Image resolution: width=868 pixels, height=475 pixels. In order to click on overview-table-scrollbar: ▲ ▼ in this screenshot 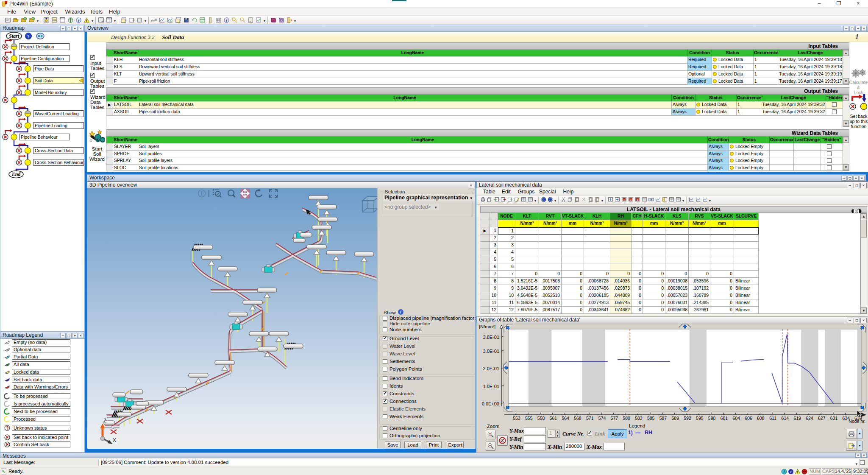, I will do `click(846, 154)`.